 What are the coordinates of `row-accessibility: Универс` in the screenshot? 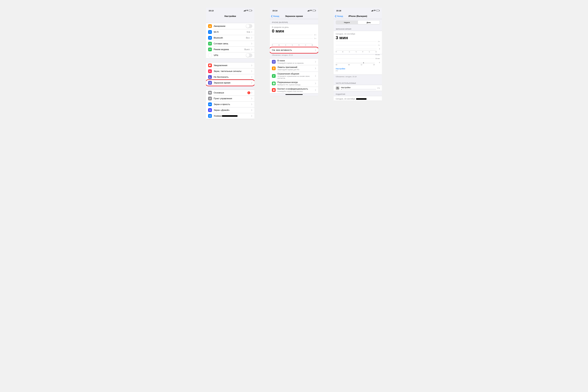 It's located at (230, 116).